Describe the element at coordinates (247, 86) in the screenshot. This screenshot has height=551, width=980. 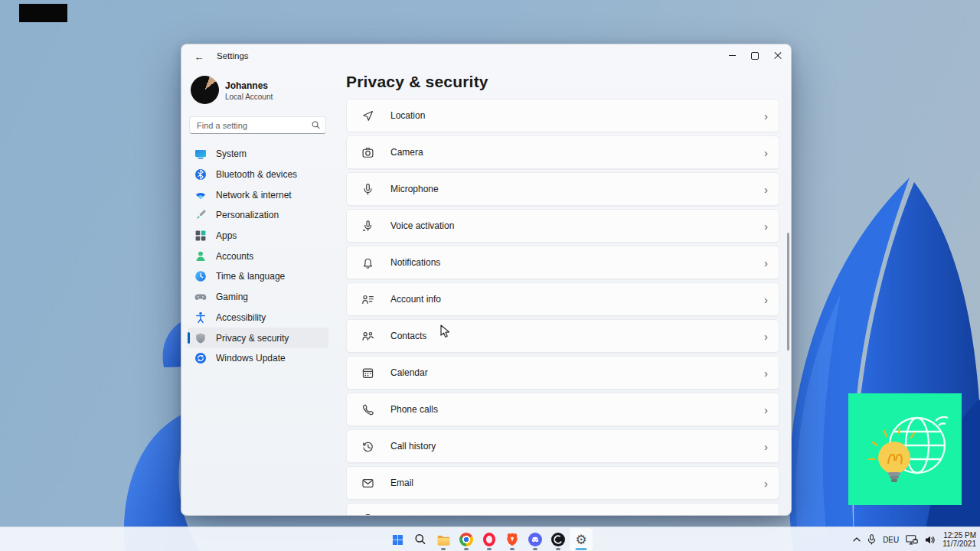
I see `user-name: Johannes` at that location.